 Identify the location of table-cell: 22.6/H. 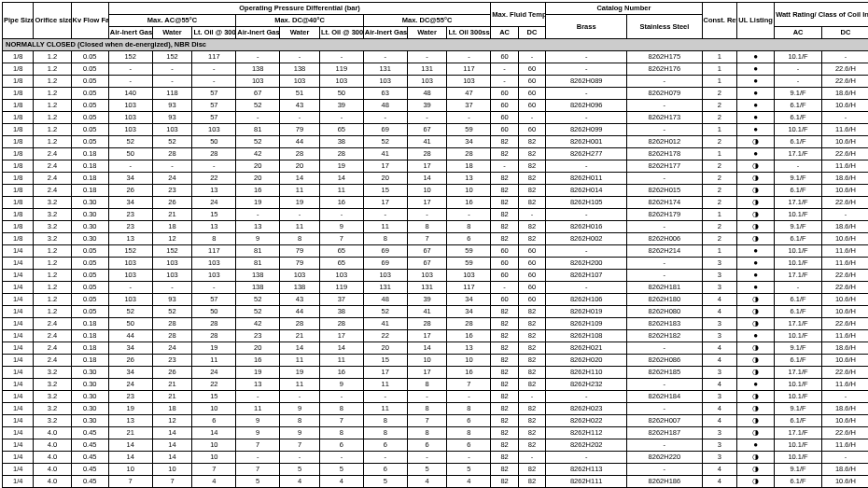
(846, 203).